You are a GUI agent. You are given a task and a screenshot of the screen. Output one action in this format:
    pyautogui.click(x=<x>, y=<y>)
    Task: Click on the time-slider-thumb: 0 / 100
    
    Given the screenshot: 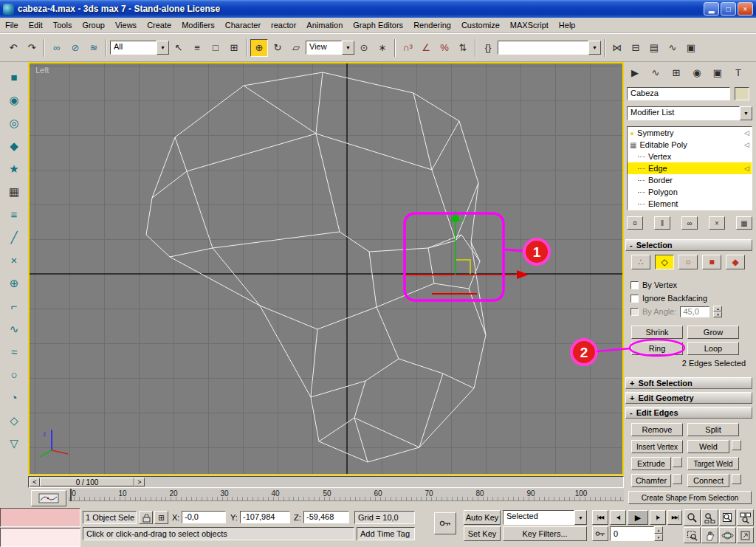 What is the action you would take?
    pyautogui.click(x=87, y=482)
    